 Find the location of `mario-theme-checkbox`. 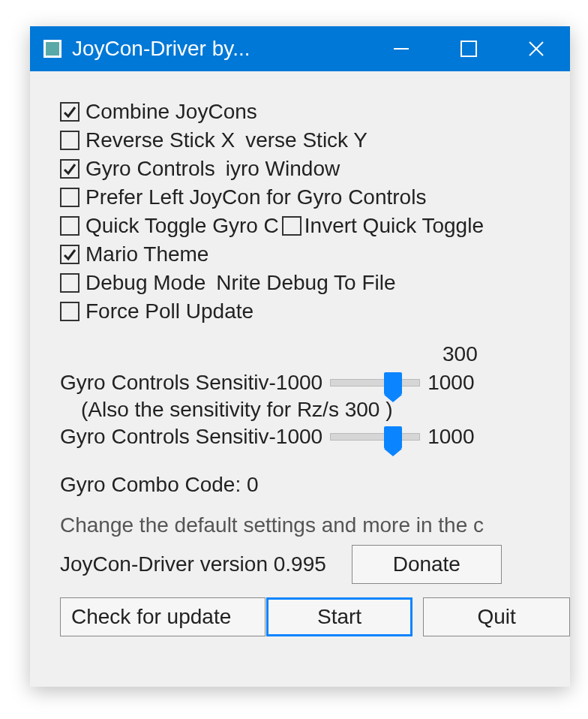

mario-theme-checkbox is located at coordinates (70, 254).